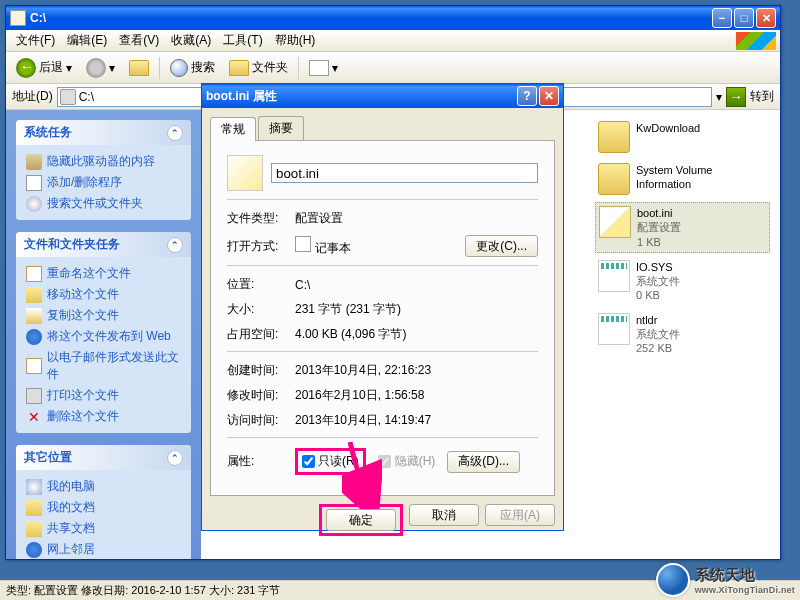 The image size is (800, 600). I want to click on hidden-label: 隐藏(H), so click(416, 462).